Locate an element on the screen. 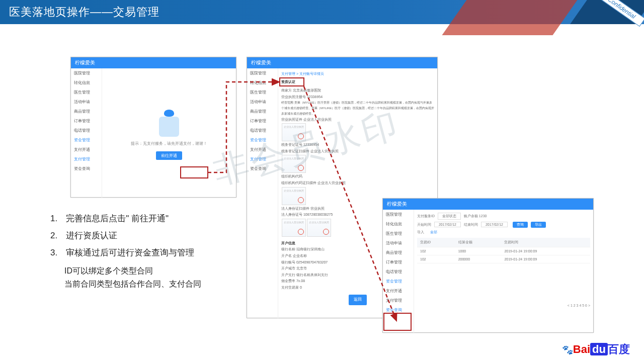 The height and width of the screenshot is (362, 644). export-button: 导出 is located at coordinates (538, 225).